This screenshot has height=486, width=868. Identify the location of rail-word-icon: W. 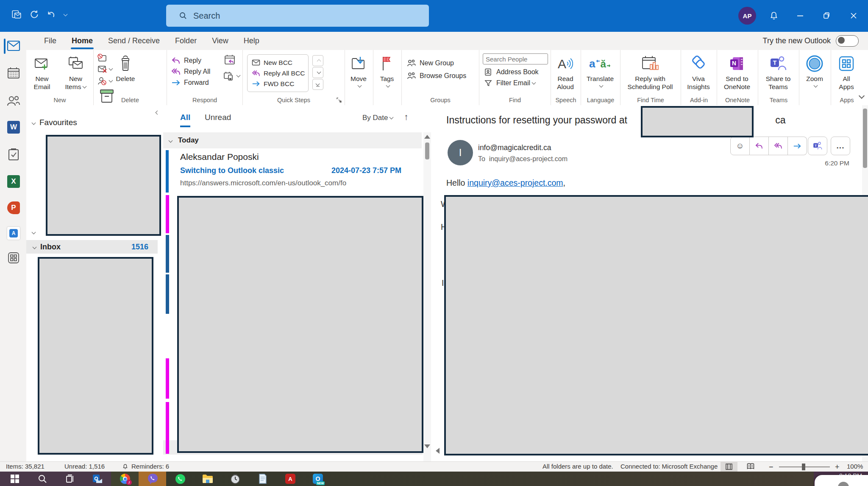
(14, 127).